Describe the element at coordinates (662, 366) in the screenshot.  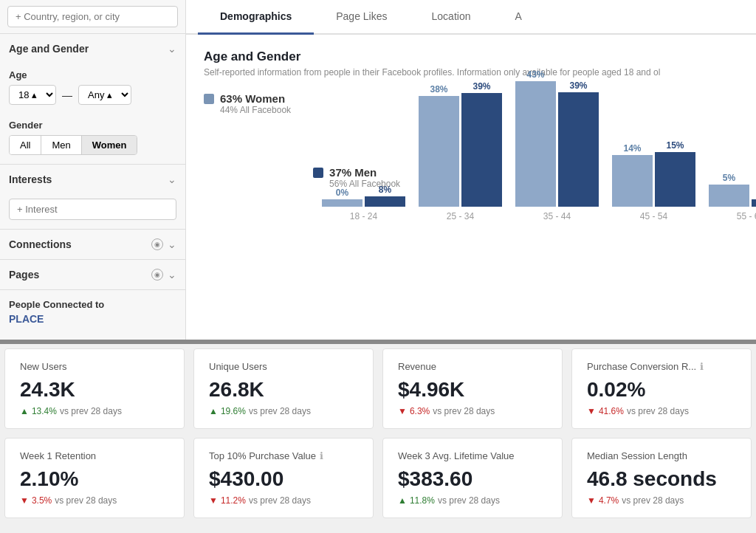
I see `metric-label: Purchase Conversion R...ℹ` at that location.